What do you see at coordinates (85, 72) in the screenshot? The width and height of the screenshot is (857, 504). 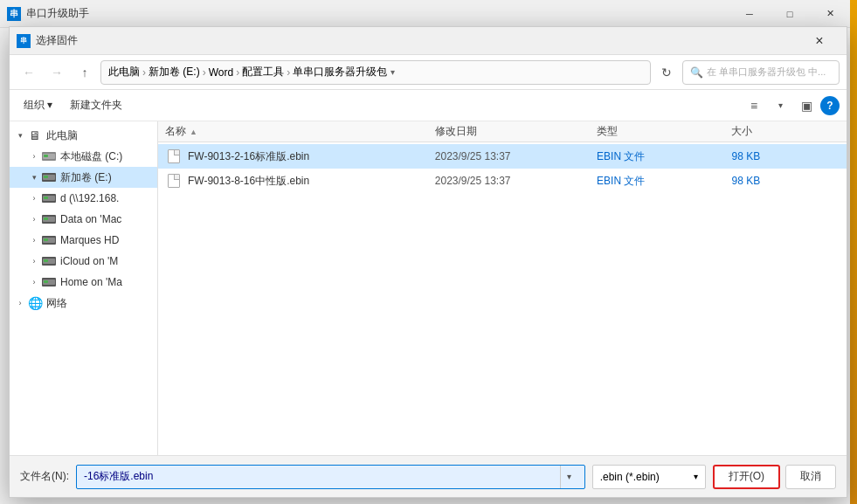 I see `up-button: ↑` at bounding box center [85, 72].